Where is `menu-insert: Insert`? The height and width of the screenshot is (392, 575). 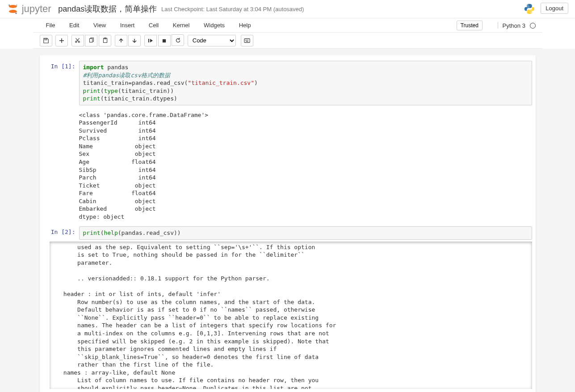
menu-insert: Insert is located at coordinates (128, 25).